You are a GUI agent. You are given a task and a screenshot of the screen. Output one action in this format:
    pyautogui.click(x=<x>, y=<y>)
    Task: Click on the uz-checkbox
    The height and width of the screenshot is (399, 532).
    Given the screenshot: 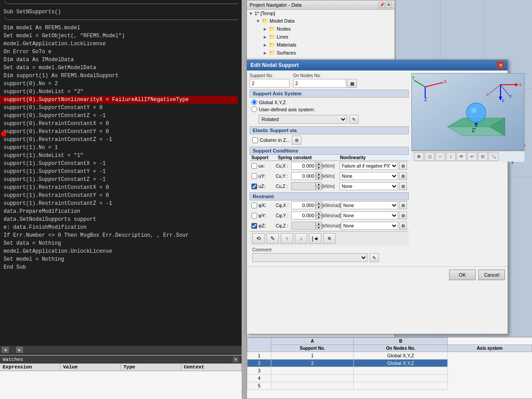 What is the action you would take?
    pyautogui.click(x=254, y=186)
    